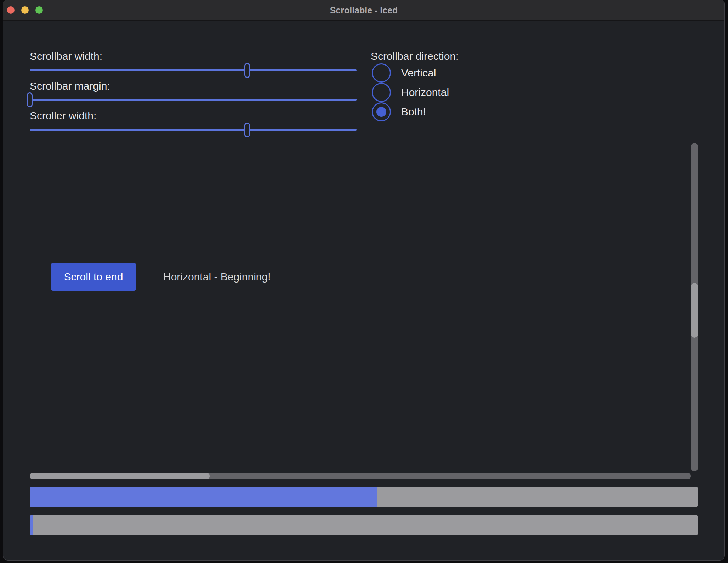 The image size is (728, 563). I want to click on radio-dot-icon, so click(381, 112).